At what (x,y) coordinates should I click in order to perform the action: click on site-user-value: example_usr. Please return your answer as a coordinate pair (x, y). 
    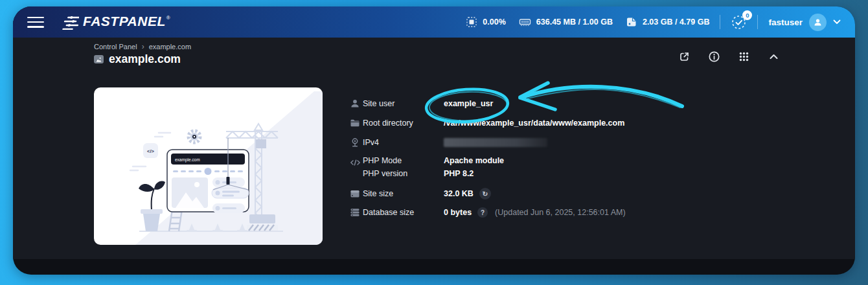
    Looking at the image, I should click on (468, 104).